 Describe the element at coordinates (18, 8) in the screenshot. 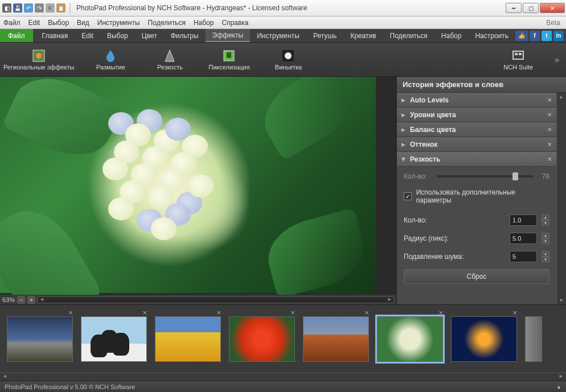

I see `save-icon: 💾` at that location.